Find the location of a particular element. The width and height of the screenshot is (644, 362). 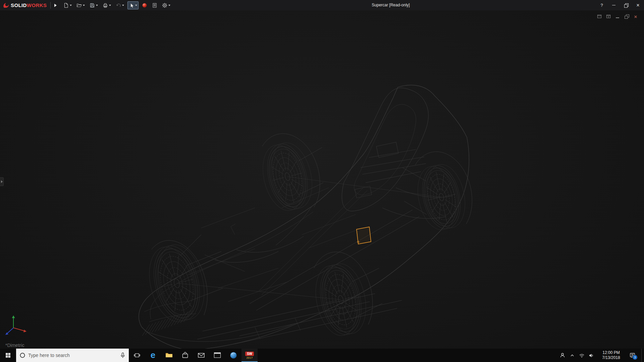

save-button is located at coordinates (94, 5).